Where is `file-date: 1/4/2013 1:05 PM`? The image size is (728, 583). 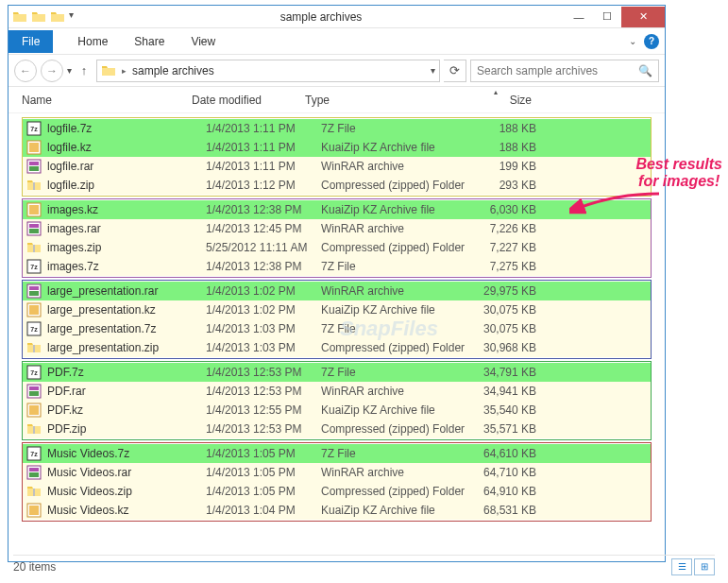 file-date: 1/4/2013 1:05 PM is located at coordinates (262, 491).